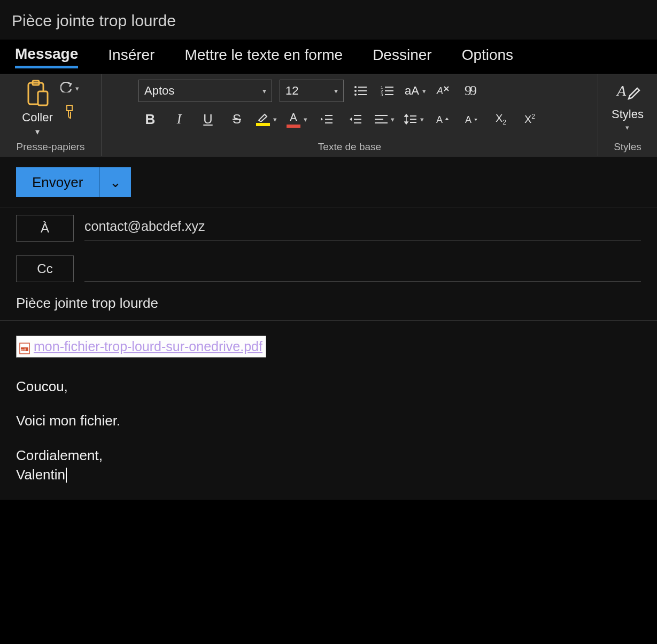  Describe the element at coordinates (115, 182) in the screenshot. I see `send-dropdown: ⌄` at that location.